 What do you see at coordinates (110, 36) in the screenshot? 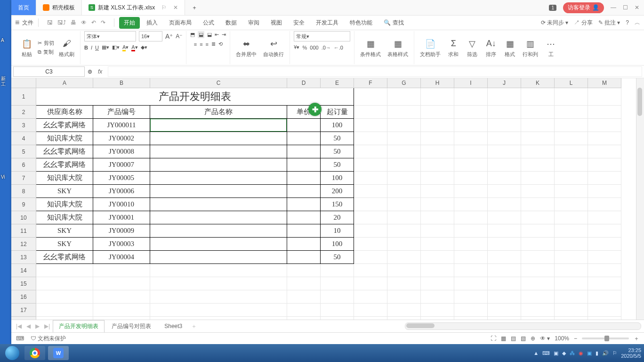
I see `font-name-select: 宋体 ▾` at bounding box center [110, 36].